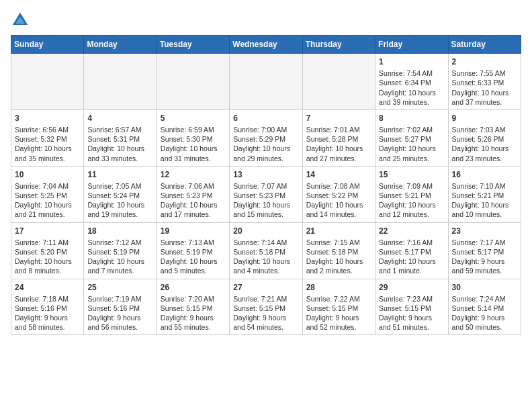 Image resolution: width=532 pixels, height=411 pixels. What do you see at coordinates (485, 313) in the screenshot?
I see `day-info: Sunrise: 7:24 AM Sunset: 5:14 PM Dayligh…` at bounding box center [485, 313].